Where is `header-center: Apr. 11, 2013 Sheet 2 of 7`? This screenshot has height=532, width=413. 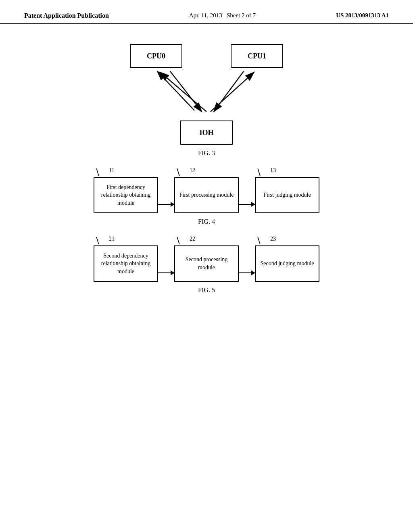
header-center: Apr. 11, 2013 Sheet 2 of 7 is located at coordinates (223, 15).